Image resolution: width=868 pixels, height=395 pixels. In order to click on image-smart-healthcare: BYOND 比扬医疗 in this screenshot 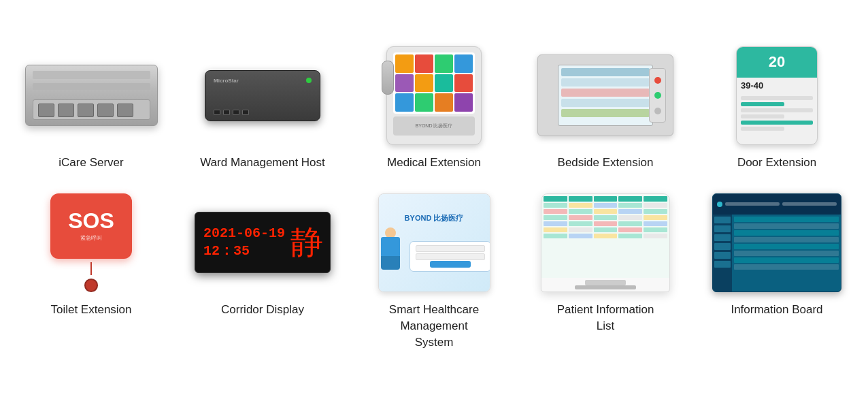, I will do `click(434, 242)`.